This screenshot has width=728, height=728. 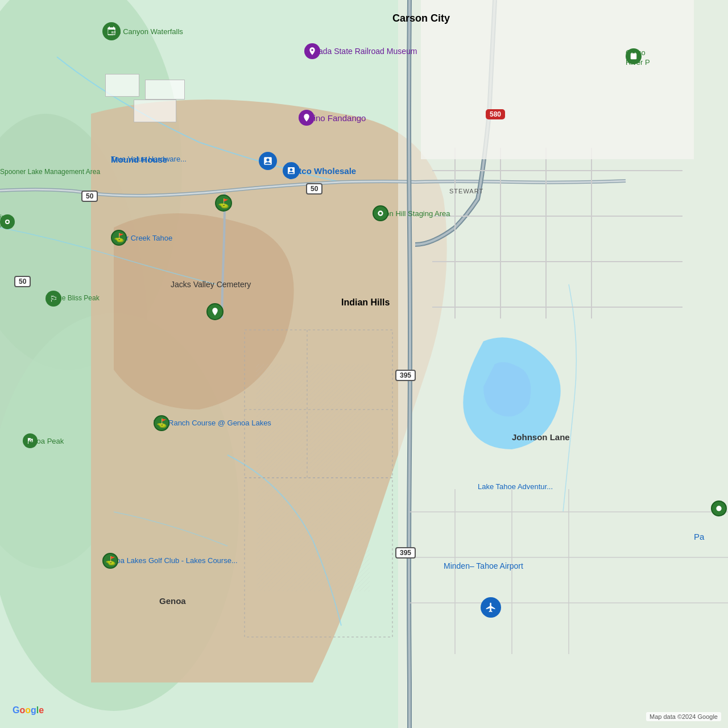 I want to click on route-395-shield-1: 395, so click(x=406, y=375).